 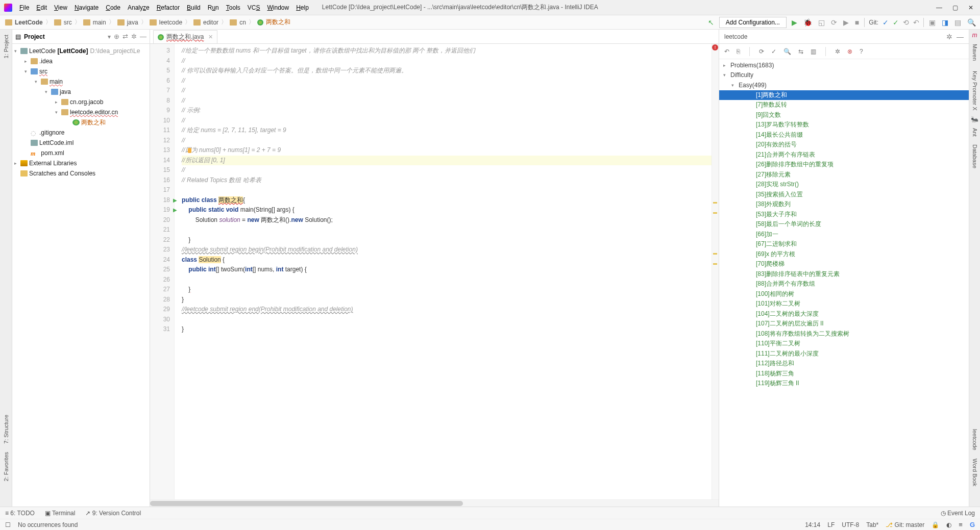 What do you see at coordinates (43, 71) in the screenshot?
I see `tree-src: src` at bounding box center [43, 71].